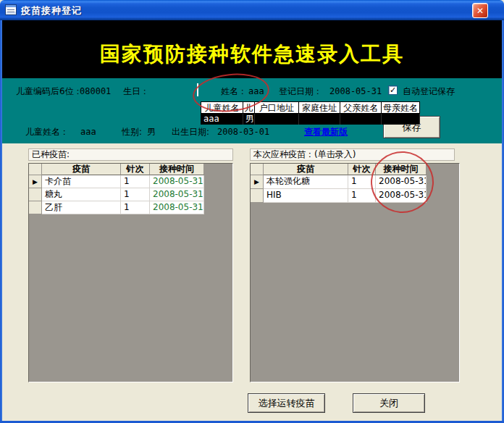 The height and width of the screenshot is (423, 504). What do you see at coordinates (243, 132) in the screenshot?
I see `dob-value: 2008-03-01` at bounding box center [243, 132].